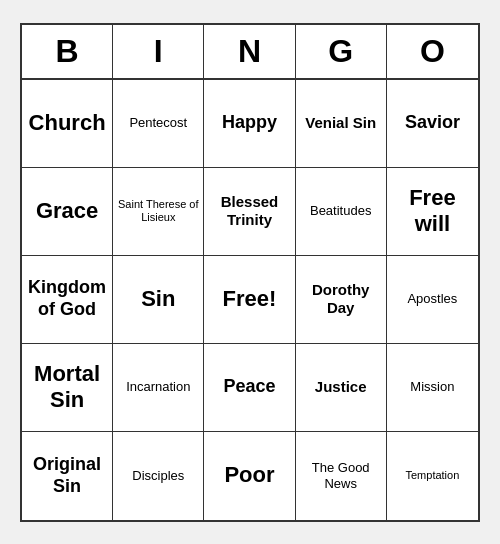 This screenshot has width=500, height=544. I want to click on cell-text: Beatitudes, so click(340, 211).